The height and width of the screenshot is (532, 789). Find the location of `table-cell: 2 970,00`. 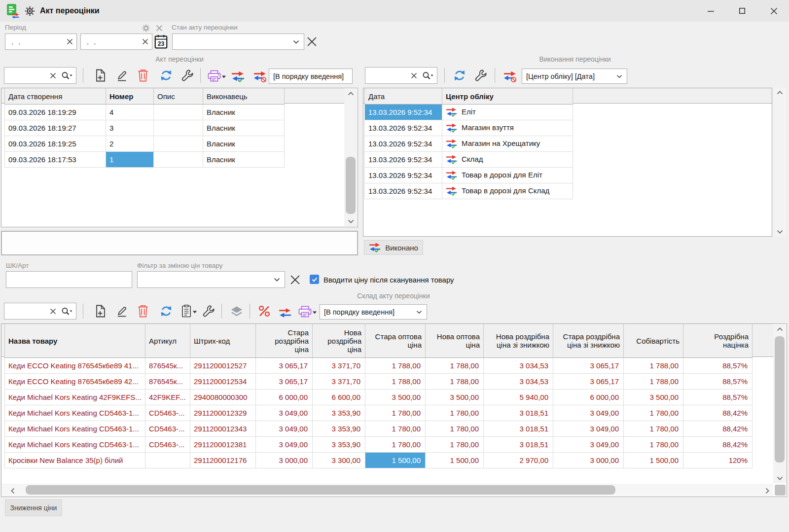

table-cell: 2 970,00 is located at coordinates (519, 461).